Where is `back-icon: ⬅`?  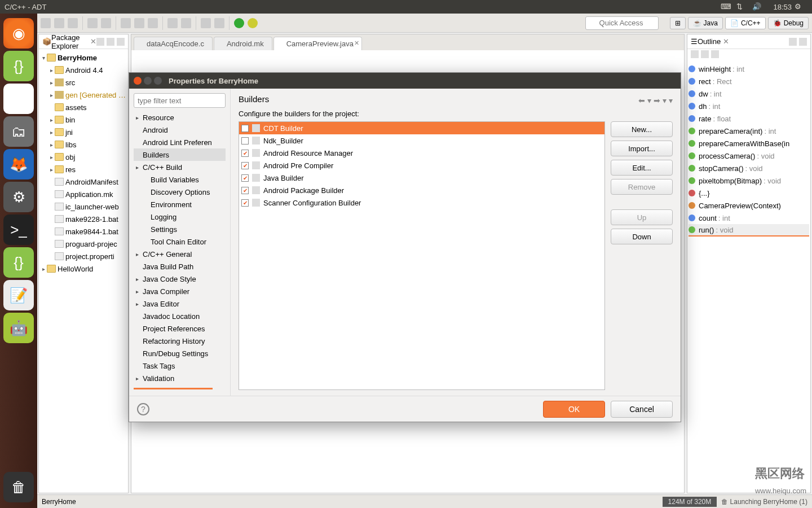
back-icon: ⬅ is located at coordinates (642, 100).